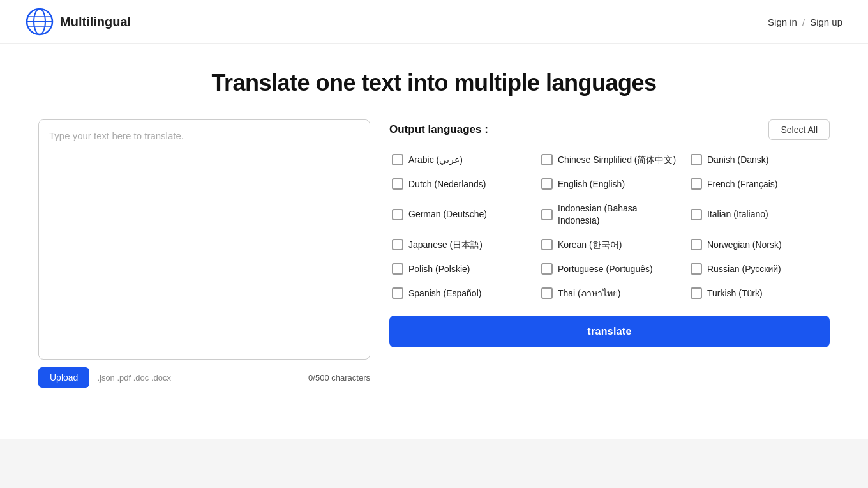 This screenshot has height=488, width=868. Describe the element at coordinates (591, 184) in the screenshot. I see `lang-label-english: English (English)` at that location.